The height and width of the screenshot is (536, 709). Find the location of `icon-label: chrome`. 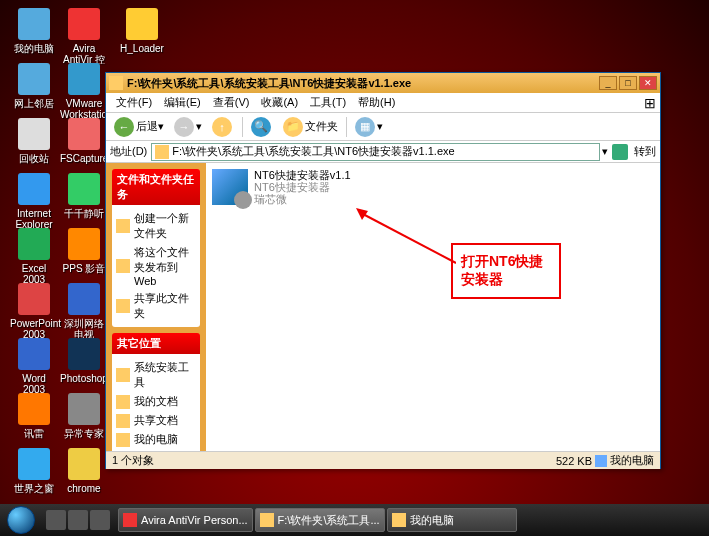

icon-label: chrome is located at coordinates (84, 488).